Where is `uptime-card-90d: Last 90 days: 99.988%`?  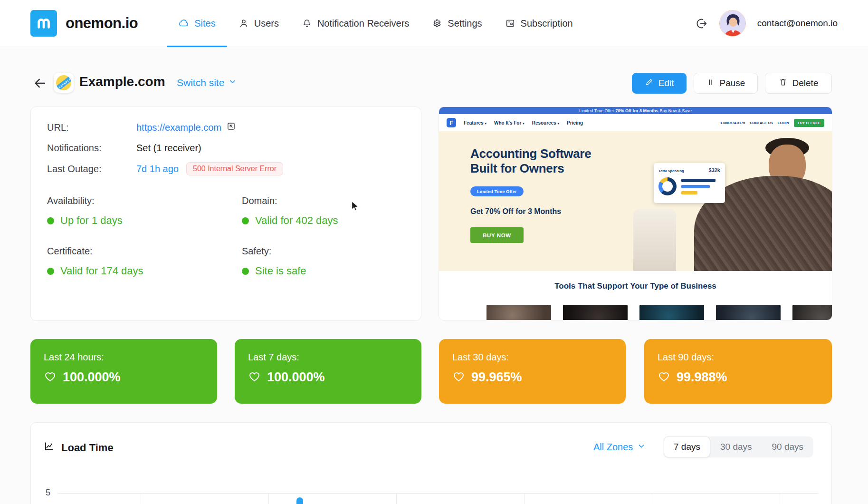
uptime-card-90d: Last 90 days: 99.988% is located at coordinates (738, 371).